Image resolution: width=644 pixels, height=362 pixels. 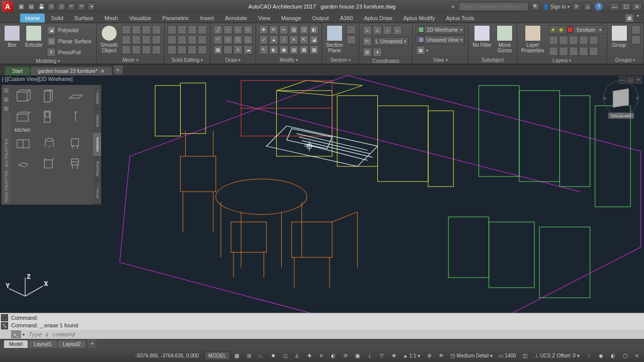 I want to click on modify-icon: ⇱, so click(x=304, y=40).